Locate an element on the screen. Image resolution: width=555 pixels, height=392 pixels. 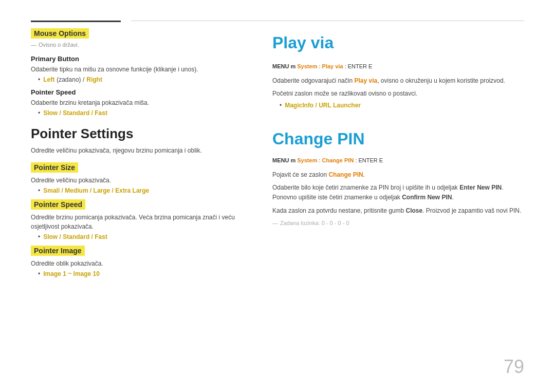
play-via-menu-playvia: Play via is located at coordinates (333, 66).